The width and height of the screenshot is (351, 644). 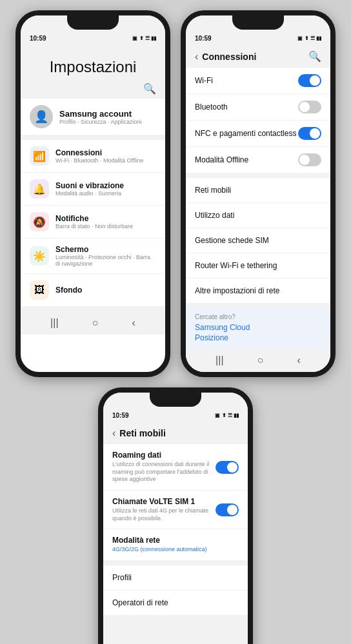 What do you see at coordinates (39, 222) in the screenshot?
I see `notifications-icon: 🔕` at bounding box center [39, 222].